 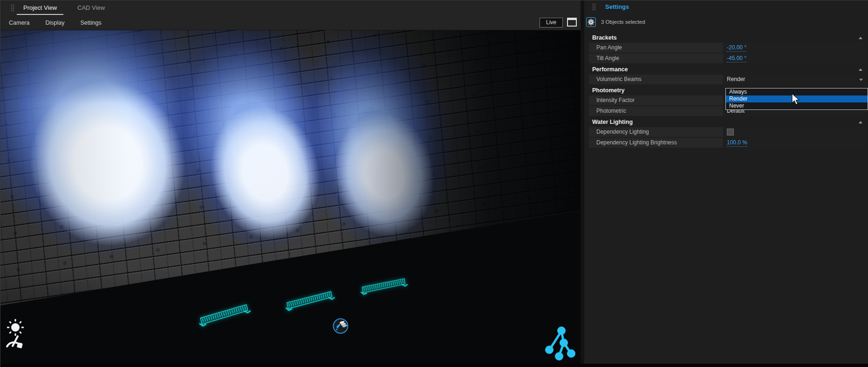 I want to click on row-volumetric-beams: Volumetric Beams Render, so click(x=728, y=79).